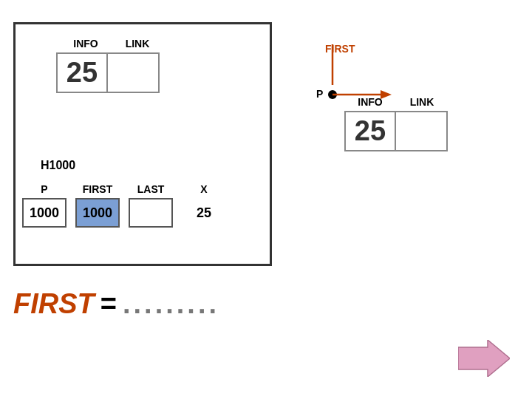 The width and height of the screenshot is (532, 399). Describe the element at coordinates (86, 44) in the screenshot. I see `info-label: INFO` at that location.